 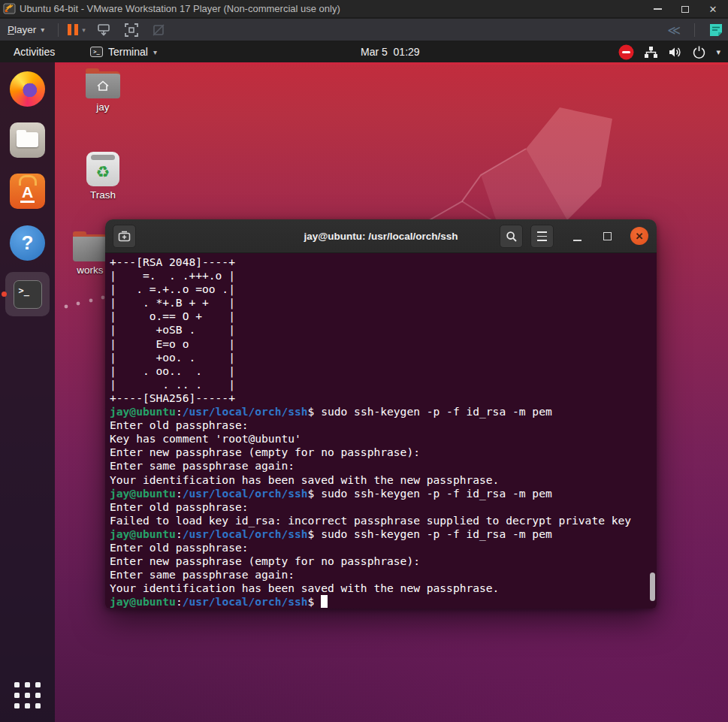 I want to click on recycle-icon: ♻, so click(x=104, y=172).